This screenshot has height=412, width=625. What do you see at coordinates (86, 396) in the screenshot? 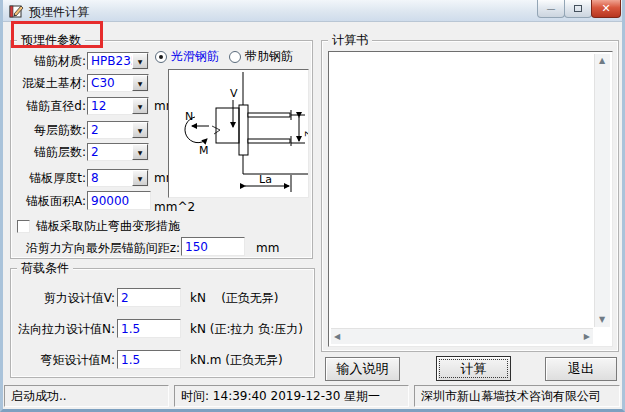
I see `status-message: 启动成功..` at bounding box center [86, 396].